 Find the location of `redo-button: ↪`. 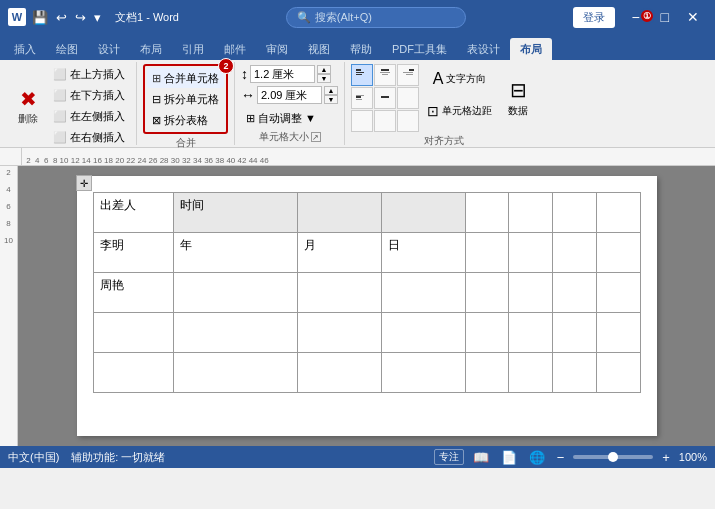

redo-button: ↪ is located at coordinates (80, 18).